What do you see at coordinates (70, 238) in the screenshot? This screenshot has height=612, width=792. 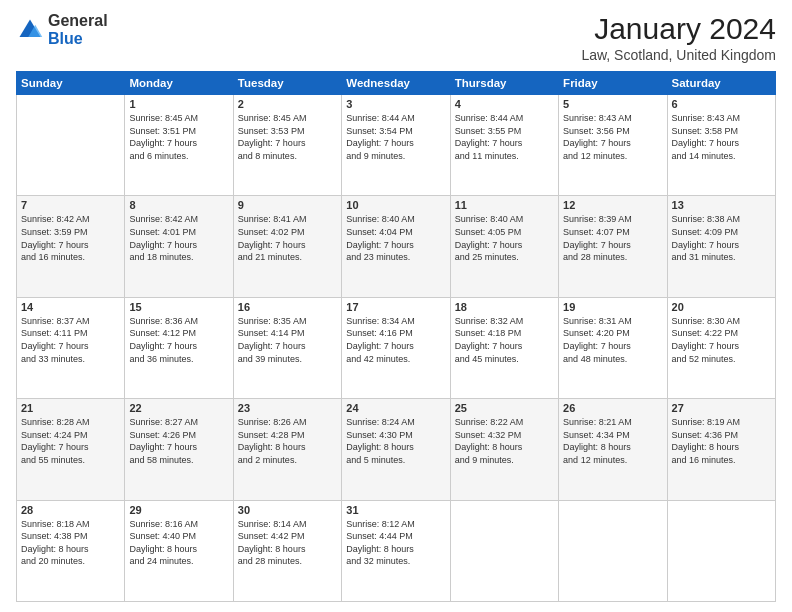 I see `day-info: Sunrise: 8:42 AM Sunset: 3:59 PM Dayligh…` at bounding box center [70, 238].